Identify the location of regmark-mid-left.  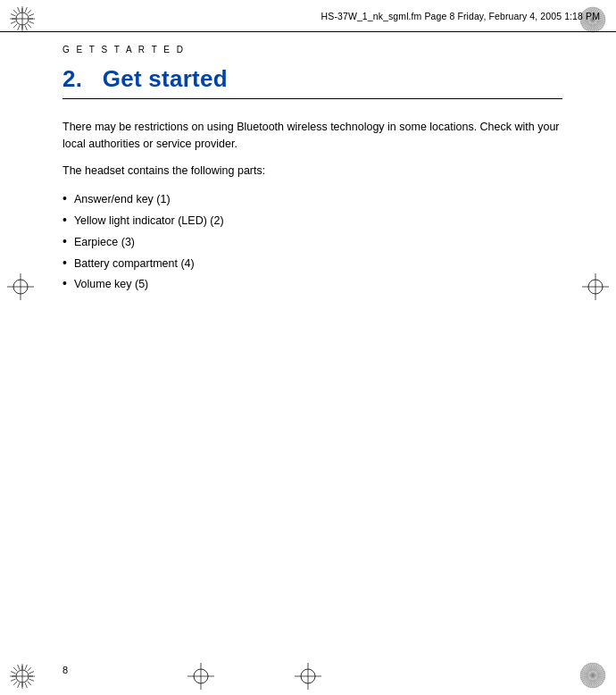
(21, 287).